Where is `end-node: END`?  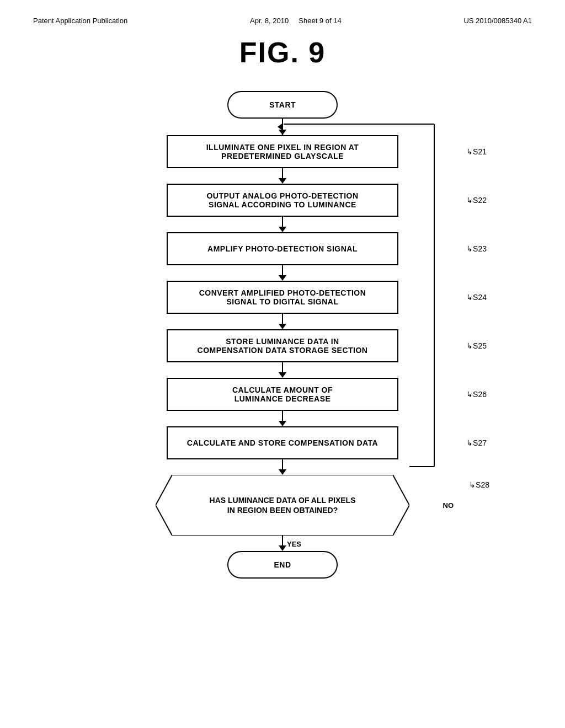 end-node: END is located at coordinates (282, 565).